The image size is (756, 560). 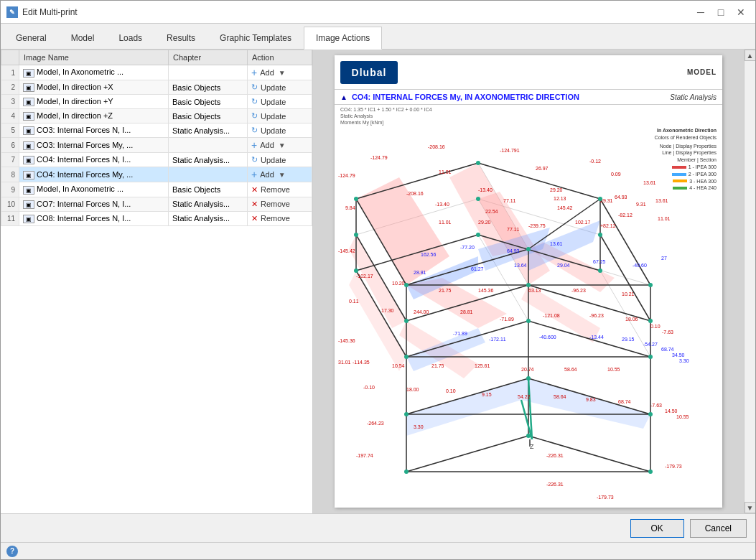 I want to click on table-row: 7▣CO4: Internal Forces N, I...Static Ana…, so click(x=157, y=160).